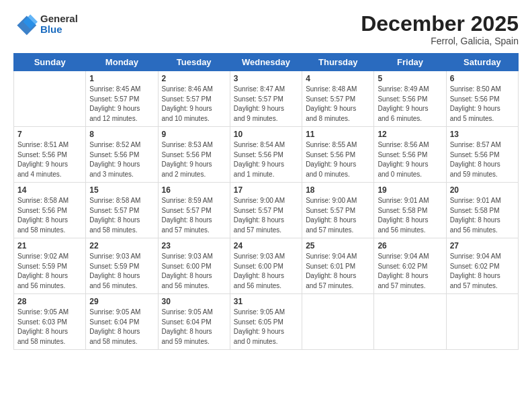 The image size is (532, 411). Describe the element at coordinates (193, 154) in the screenshot. I see `day-cell: 9Sunrise: 8:53 AM Sunset: 5:56 PM Daylig…` at that location.